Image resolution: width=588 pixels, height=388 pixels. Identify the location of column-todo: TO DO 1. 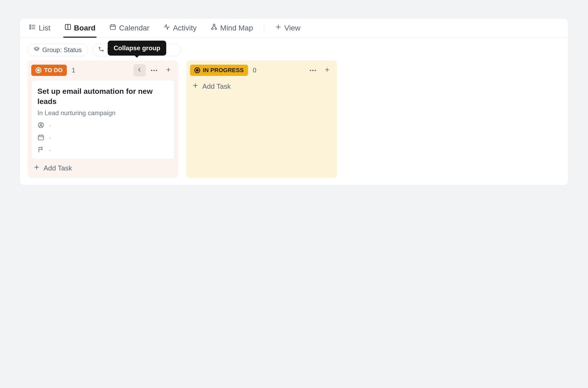
(103, 119).